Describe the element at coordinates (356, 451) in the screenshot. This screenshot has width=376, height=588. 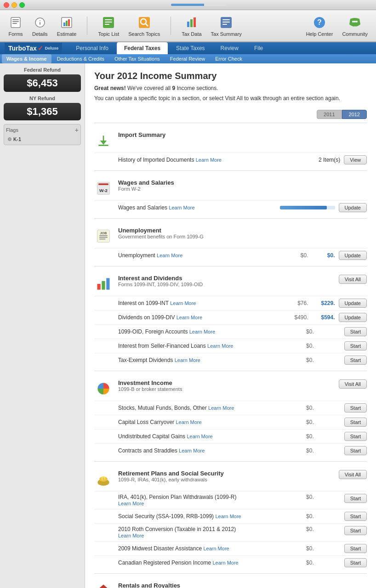
I see `contracts-start-button: Start` at that location.